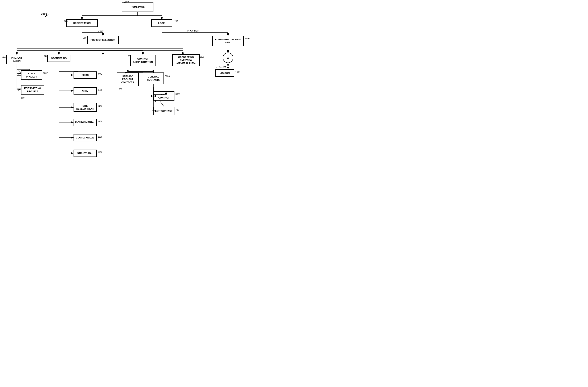 This screenshot has height=387, width=588. What do you see at coordinates (167, 77) in the screenshot?
I see `general-contacts-ref: 3606` at bounding box center [167, 77].